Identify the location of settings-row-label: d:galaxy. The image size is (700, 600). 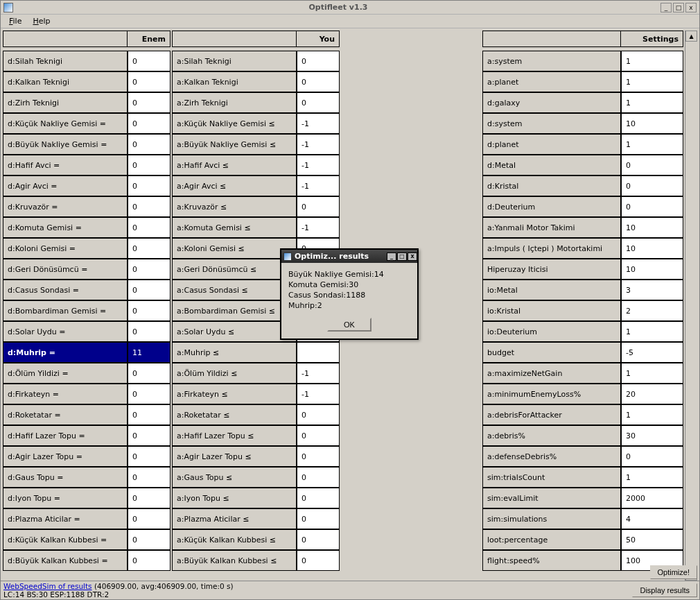
(552, 103).